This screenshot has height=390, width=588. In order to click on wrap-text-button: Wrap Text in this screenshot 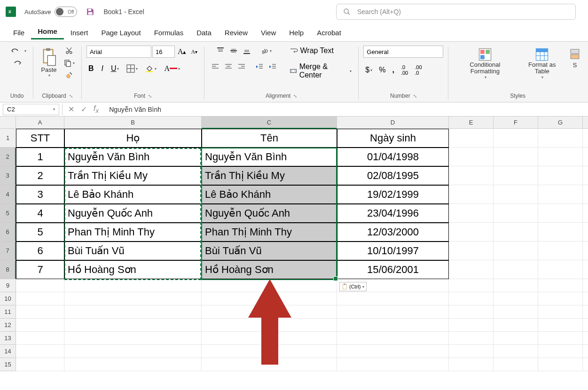, I will do `click(312, 51)`.